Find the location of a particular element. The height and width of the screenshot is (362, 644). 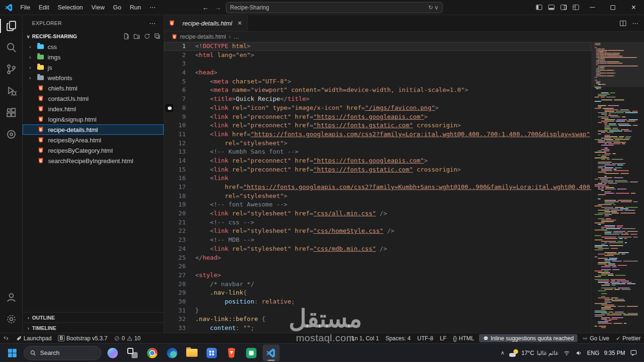

code-line-25: 25</head> is located at coordinates (378, 258).